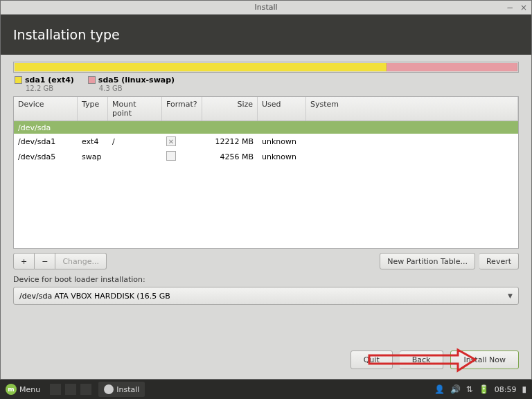 This screenshot has width=532, height=399. I want to click on mint-logo-icon: m, so click(11, 389).